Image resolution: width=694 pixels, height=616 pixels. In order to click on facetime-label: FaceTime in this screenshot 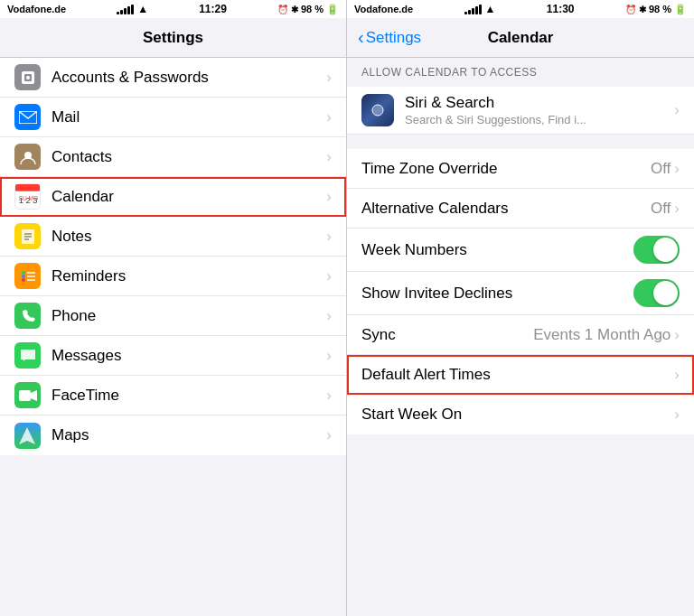, I will do `click(187, 396)`.